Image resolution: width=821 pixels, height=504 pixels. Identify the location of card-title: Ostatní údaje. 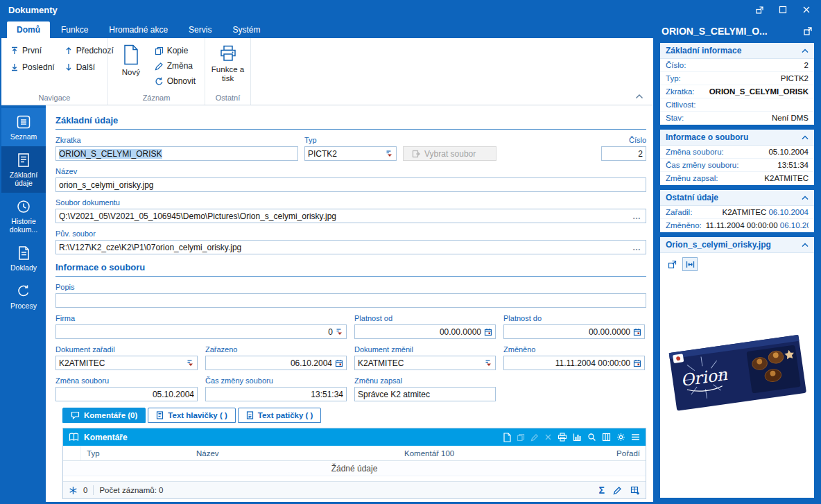
(692, 198).